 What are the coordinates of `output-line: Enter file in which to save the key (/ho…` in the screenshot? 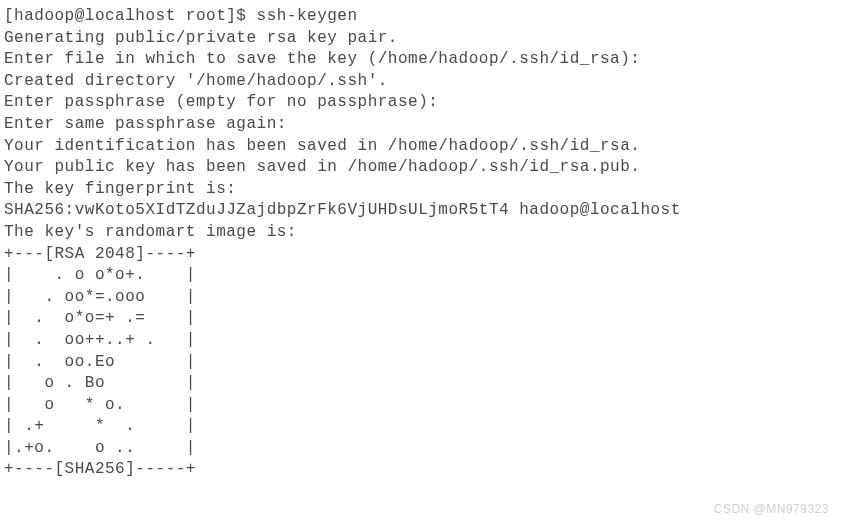 It's located at (424, 60).